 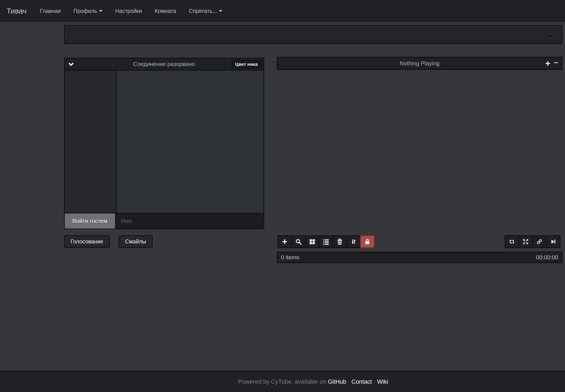 What do you see at coordinates (362, 382) in the screenshot?
I see `contact-link: Contact` at bounding box center [362, 382].